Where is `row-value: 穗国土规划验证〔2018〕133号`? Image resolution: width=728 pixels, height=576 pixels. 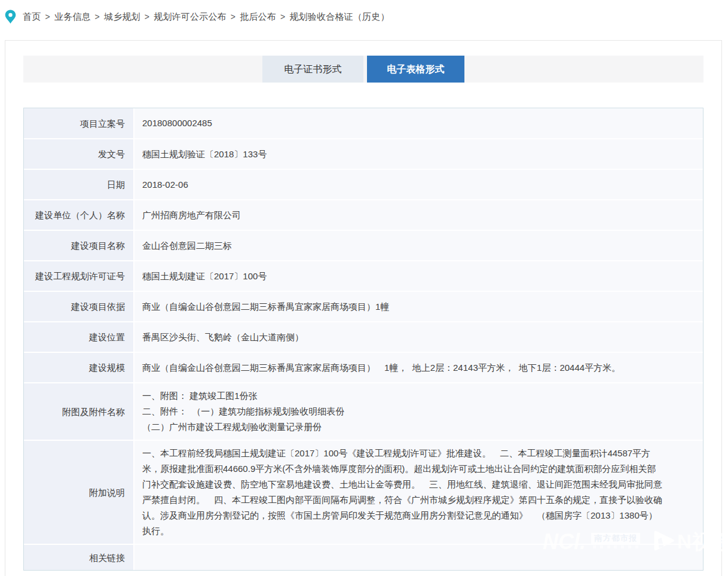 row-value: 穗国土规划验证〔2018〕133号 is located at coordinates (418, 154).